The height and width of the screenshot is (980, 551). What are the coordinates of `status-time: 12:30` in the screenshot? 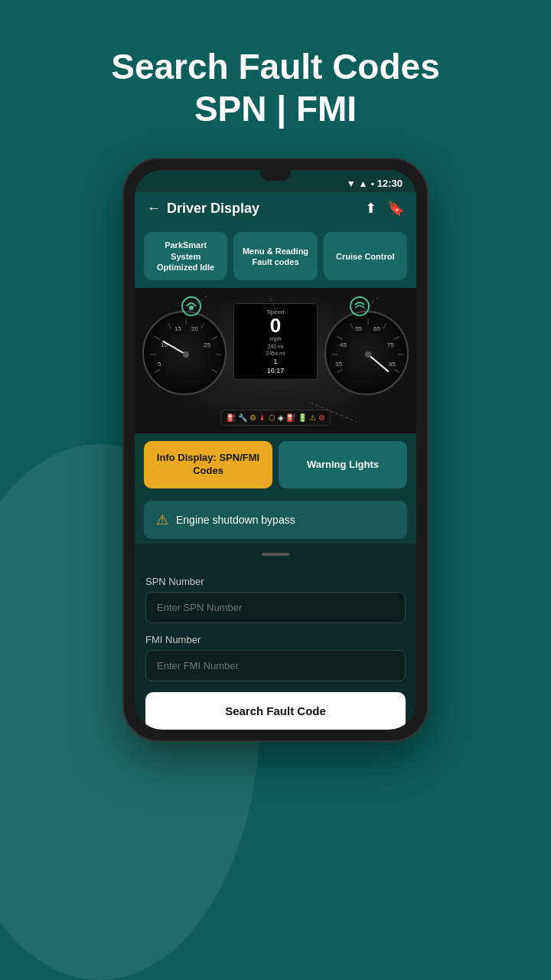 It's located at (390, 184).